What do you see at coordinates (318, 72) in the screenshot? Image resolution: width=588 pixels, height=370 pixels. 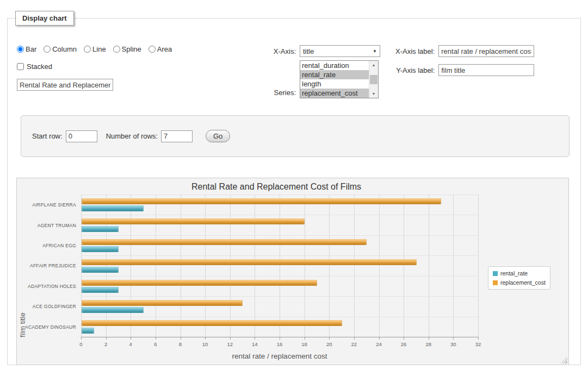 I see `axis-series-column: X-Axis: title ▼ Series: rental_durationr…` at bounding box center [318, 72].